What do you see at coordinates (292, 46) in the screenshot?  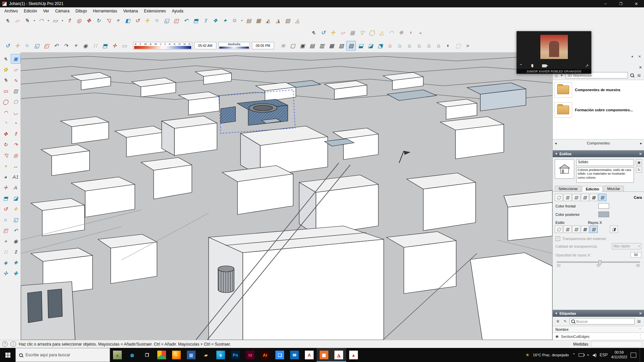 I see `xray-mode-icon: ▢` at bounding box center [292, 46].